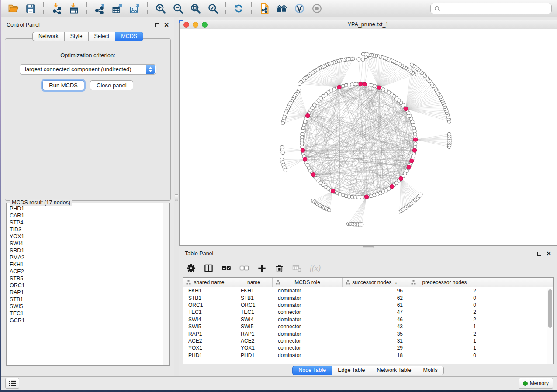 This screenshot has height=392, width=557. What do you see at coordinates (86, 209) in the screenshot?
I see `mcds-result-item: PHD1` at bounding box center [86, 209].